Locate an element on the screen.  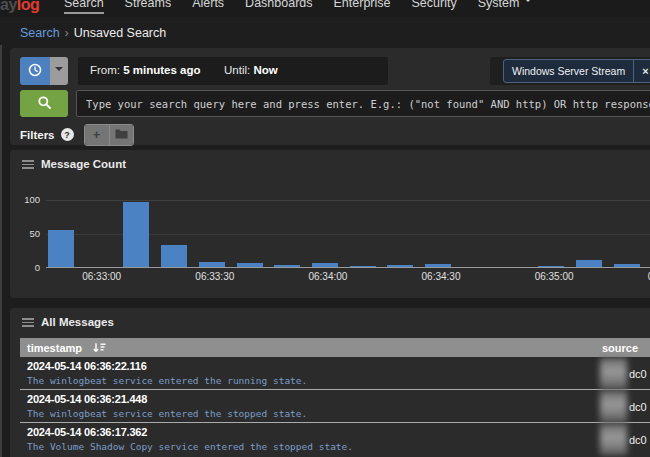
time-range-button-group is located at coordinates (44, 71).